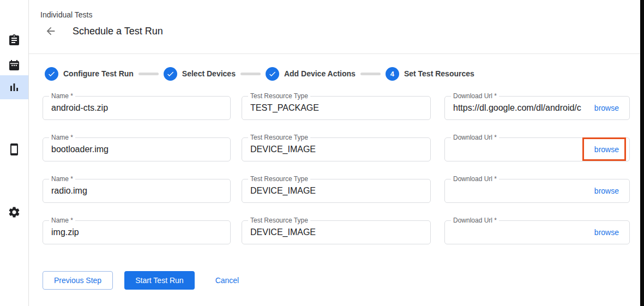 This screenshot has height=306, width=644. What do you see at coordinates (393, 74) in the screenshot?
I see `step-number: 4` at bounding box center [393, 74].